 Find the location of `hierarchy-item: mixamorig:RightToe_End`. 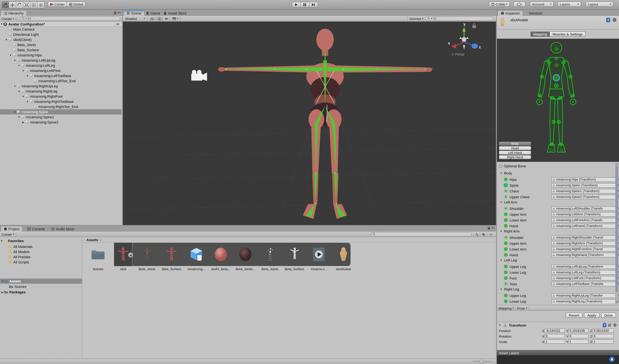

hierarchy-item: mixamorig:RightToe_End is located at coordinates (61, 107).